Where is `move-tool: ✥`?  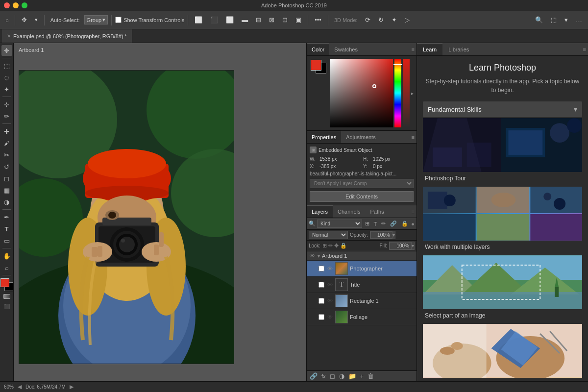
move-tool: ✥ is located at coordinates (7, 50).